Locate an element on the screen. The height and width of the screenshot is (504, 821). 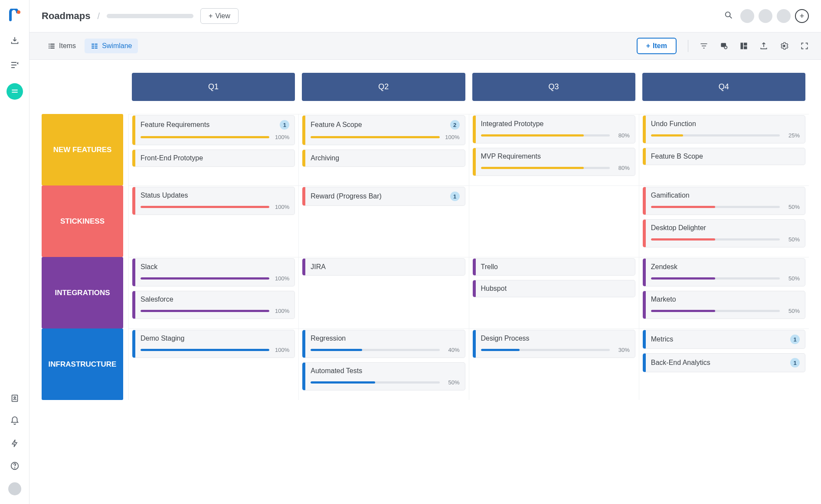
user-avatar-rail is located at coordinates (15, 489).